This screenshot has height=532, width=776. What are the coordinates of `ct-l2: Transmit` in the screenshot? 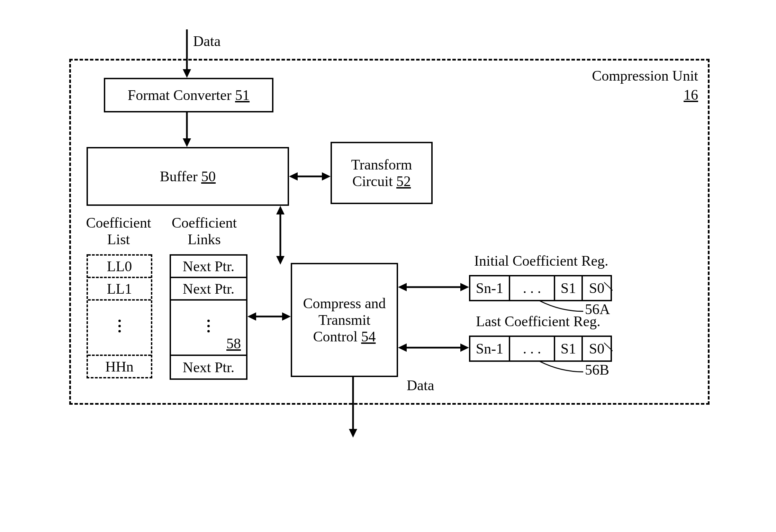 It's located at (344, 320).